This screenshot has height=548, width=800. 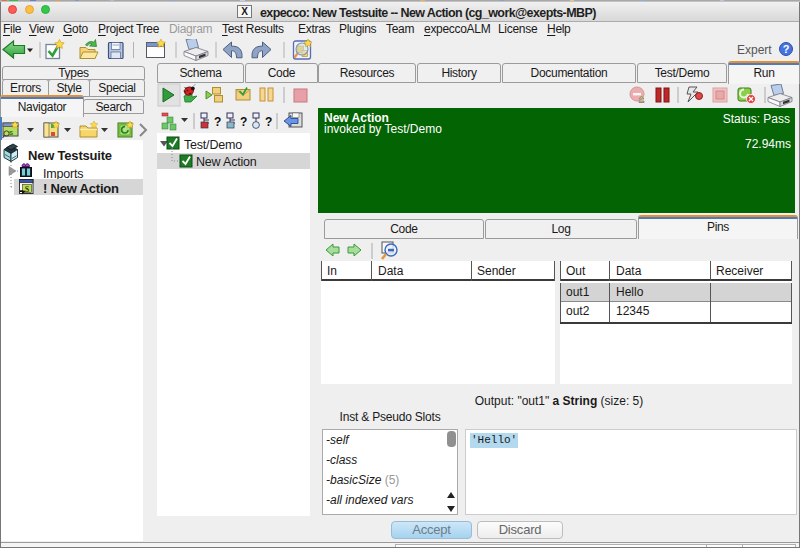 What do you see at coordinates (12, 132) in the screenshot?
I see `svg-text: s` at bounding box center [12, 132].